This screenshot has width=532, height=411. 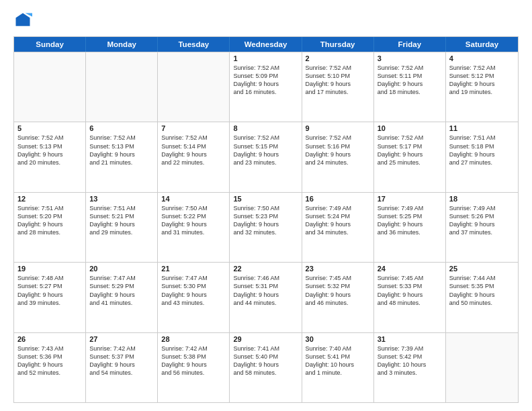 I want to click on calendar-day-22: 22Sunrise: 7:46 AM Sunset: 5:31 PM Dayli…, so click(x=266, y=297).